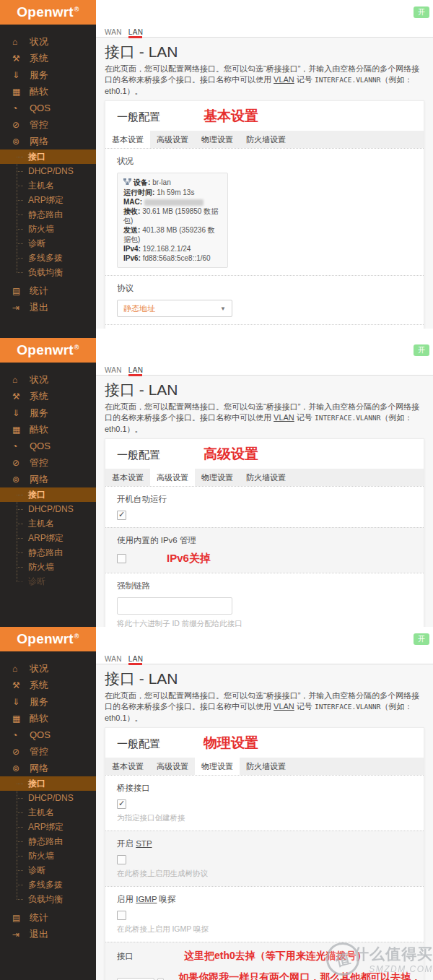 The height and width of the screenshot is (980, 433). What do you see at coordinates (19, 719) in the screenshot?
I see `grid-icon: ▦` at bounding box center [19, 719].